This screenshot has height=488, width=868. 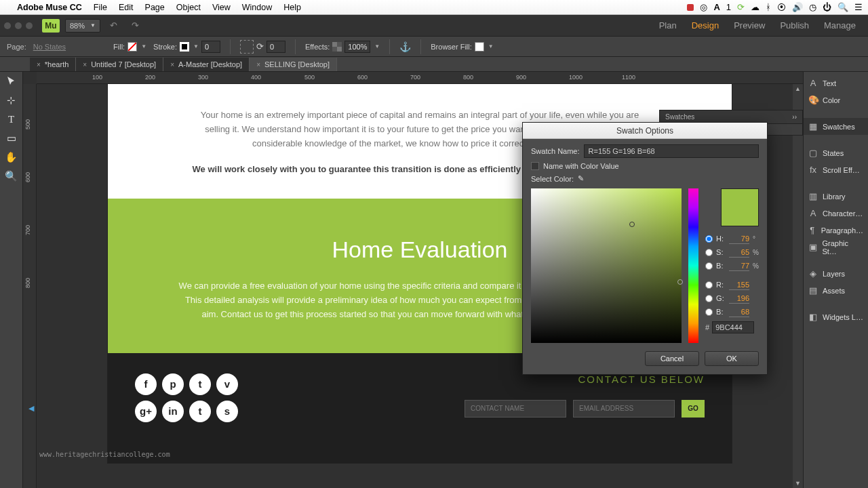 What do you see at coordinates (146, 411) in the screenshot?
I see `gplus-icon: g+` at bounding box center [146, 411].